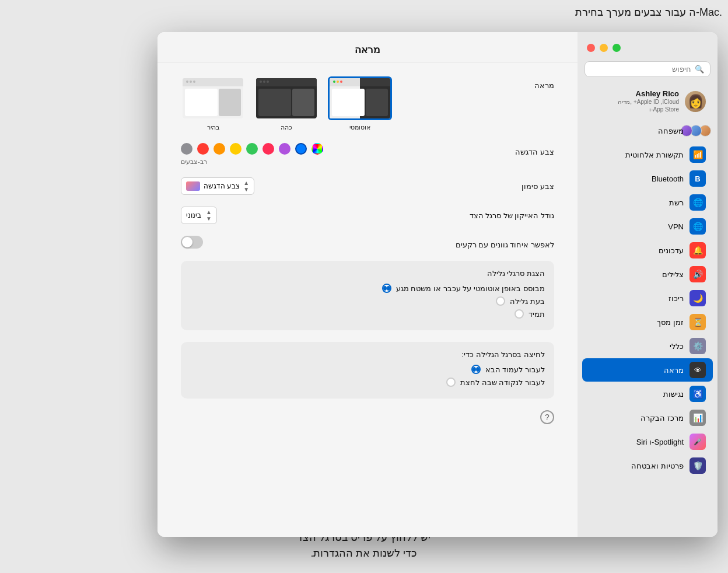  What do you see at coordinates (368, 154) in the screenshot?
I see `accent-color-row: צבע הדגשה רב-צבעים` at bounding box center [368, 154].